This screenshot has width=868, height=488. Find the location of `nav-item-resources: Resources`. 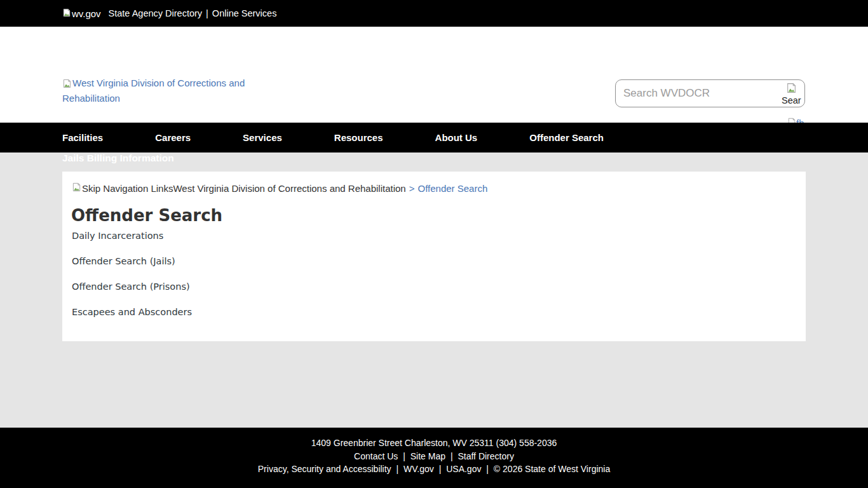

nav-item-resources: Resources is located at coordinates (358, 137).